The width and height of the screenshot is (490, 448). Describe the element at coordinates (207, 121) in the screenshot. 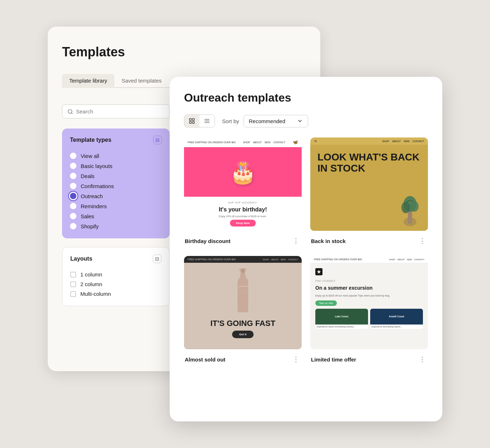

I see `list-icon` at that location.